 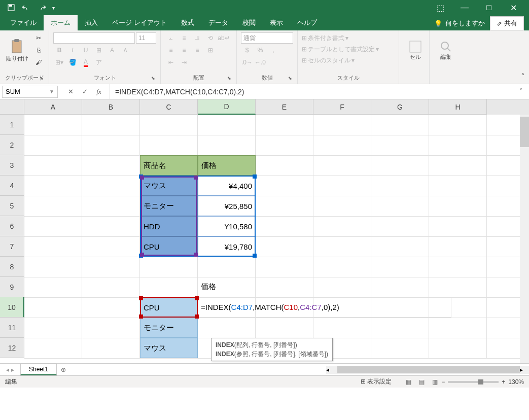 I want to click on underline-button: U, so click(x=86, y=50).